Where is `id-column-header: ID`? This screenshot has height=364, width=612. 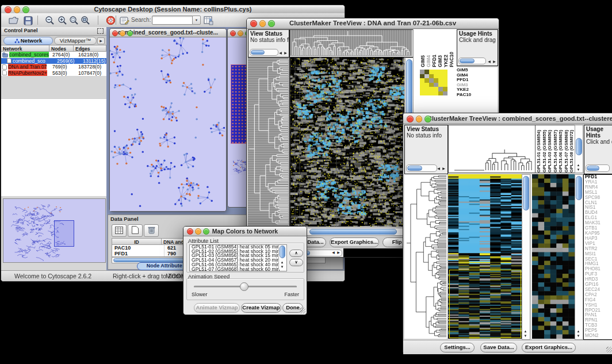
id-column-header: ID is located at coordinates (137, 242).